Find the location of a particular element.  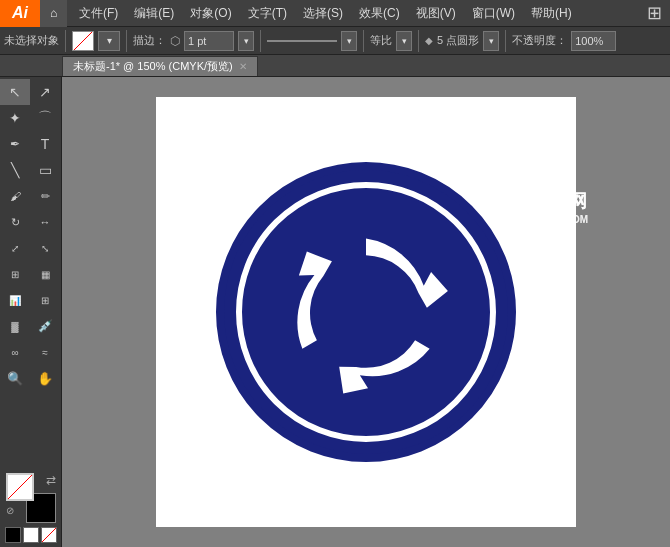

left-toolbar: ↖ ↗ ✦ ⌒ ✒ T ╲ ▭ 🖌 ✏ ↻ ↔ ⤢ ⤡ ⊞ ▦ is located at coordinates (31, 312).